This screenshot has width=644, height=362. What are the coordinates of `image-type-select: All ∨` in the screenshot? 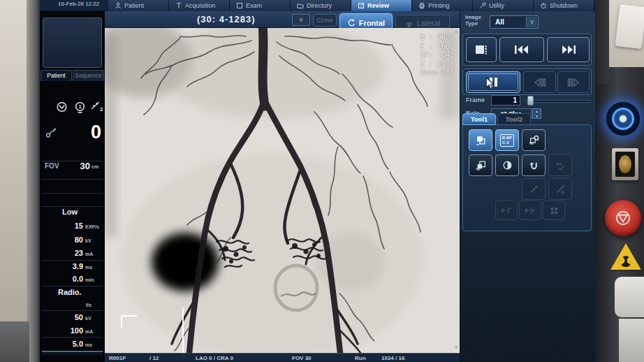 It's located at (514, 22).